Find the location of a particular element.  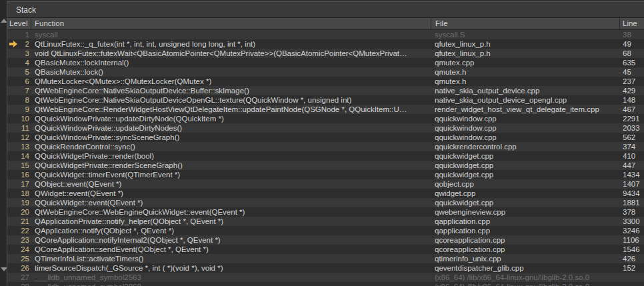

column-header-line: Line is located at coordinates (632, 24).